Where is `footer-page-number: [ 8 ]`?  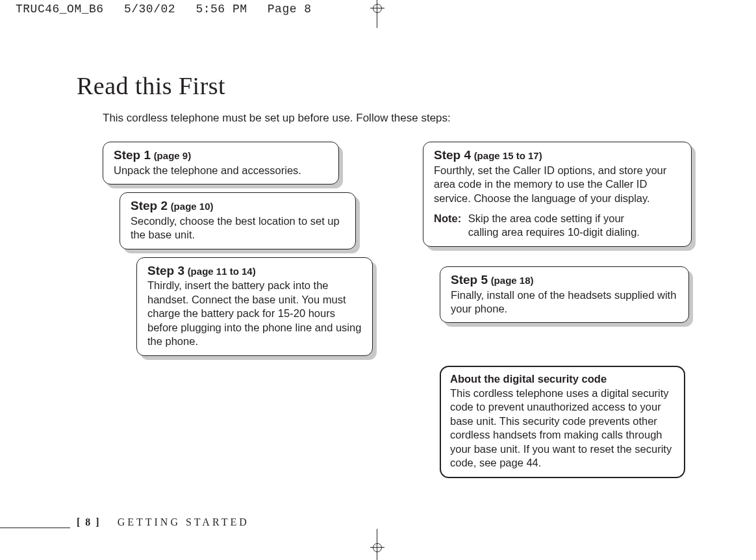 footer-page-number: [ 8 ] is located at coordinates (88, 522).